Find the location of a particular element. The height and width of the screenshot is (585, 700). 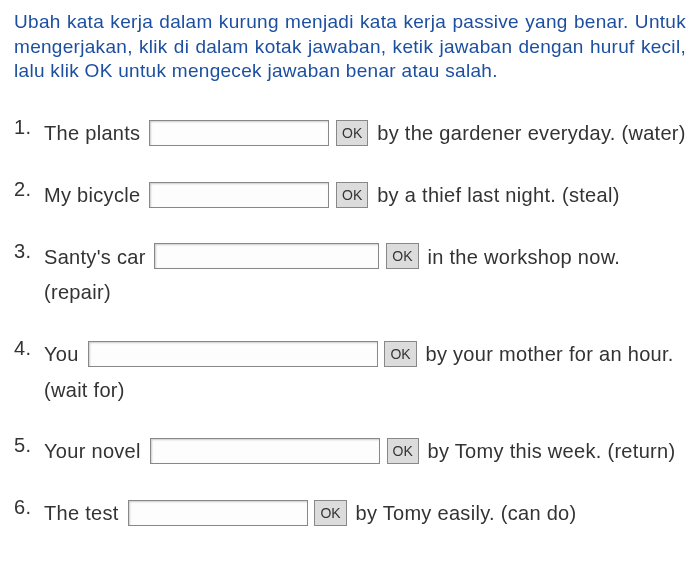

question-content: Santy's car OK in the workshop now. (rep… is located at coordinates (365, 274).